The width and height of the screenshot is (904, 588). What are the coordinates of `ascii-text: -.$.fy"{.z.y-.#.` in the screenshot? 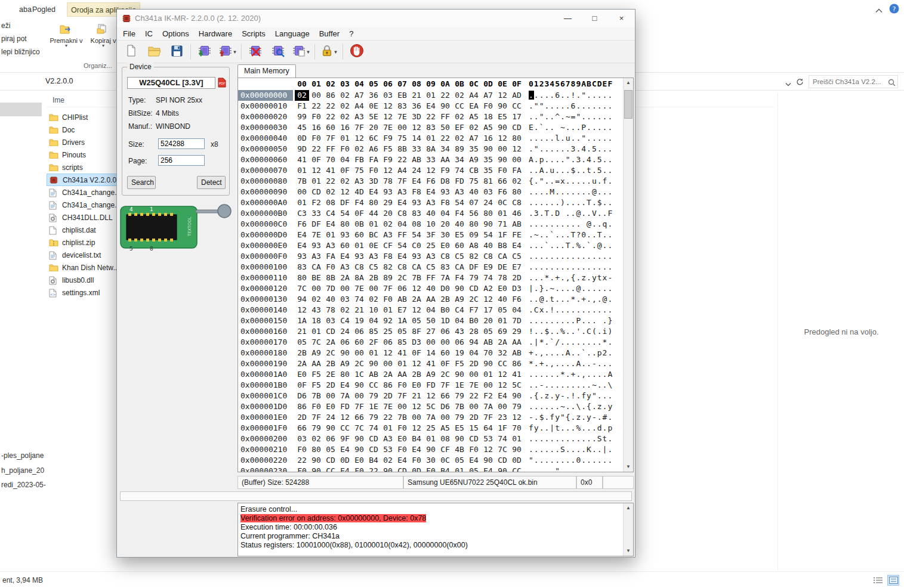 It's located at (570, 417).